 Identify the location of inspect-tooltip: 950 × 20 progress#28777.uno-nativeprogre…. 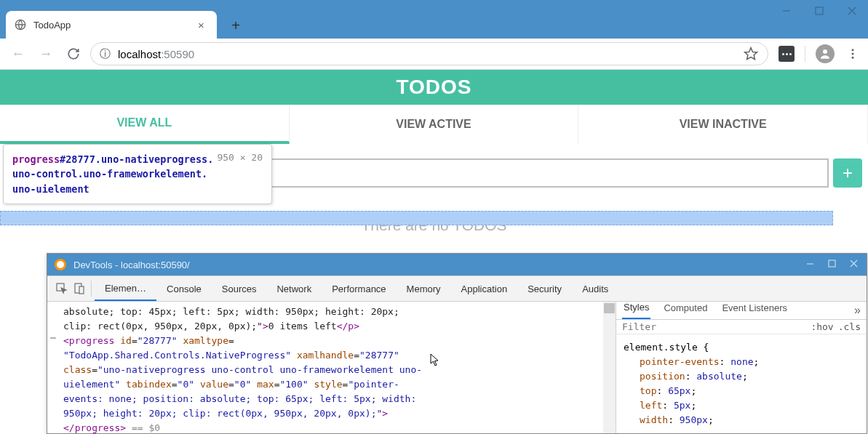
(138, 174).